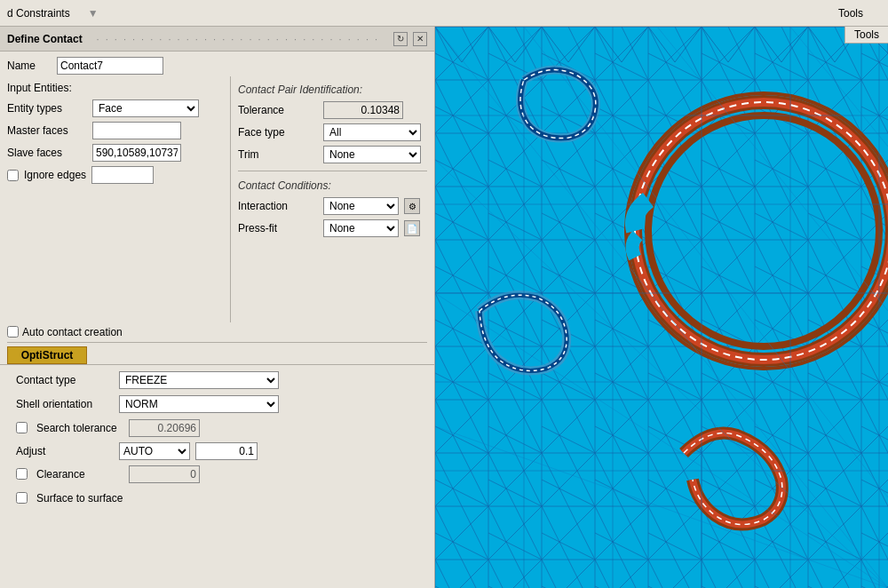  What do you see at coordinates (155, 451) in the screenshot?
I see `adjust-select: AUTO MANUAL` at bounding box center [155, 451].